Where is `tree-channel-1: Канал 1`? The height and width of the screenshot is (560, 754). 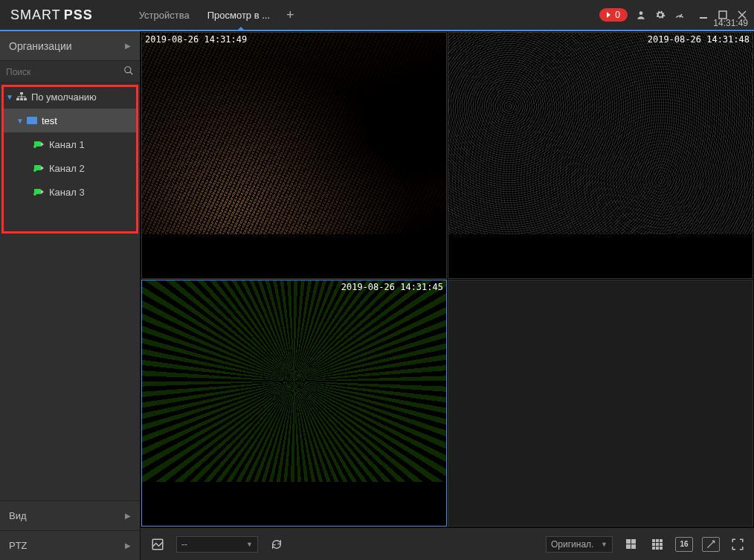 tree-channel-1: Канал 1 is located at coordinates (70, 144).